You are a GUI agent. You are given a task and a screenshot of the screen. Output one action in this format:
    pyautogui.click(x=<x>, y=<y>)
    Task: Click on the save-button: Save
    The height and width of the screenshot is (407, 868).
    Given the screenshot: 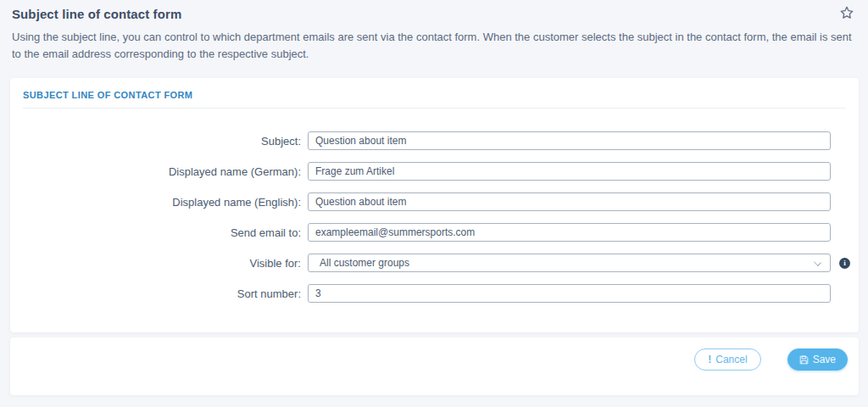 What is the action you would take?
    pyautogui.click(x=817, y=360)
    